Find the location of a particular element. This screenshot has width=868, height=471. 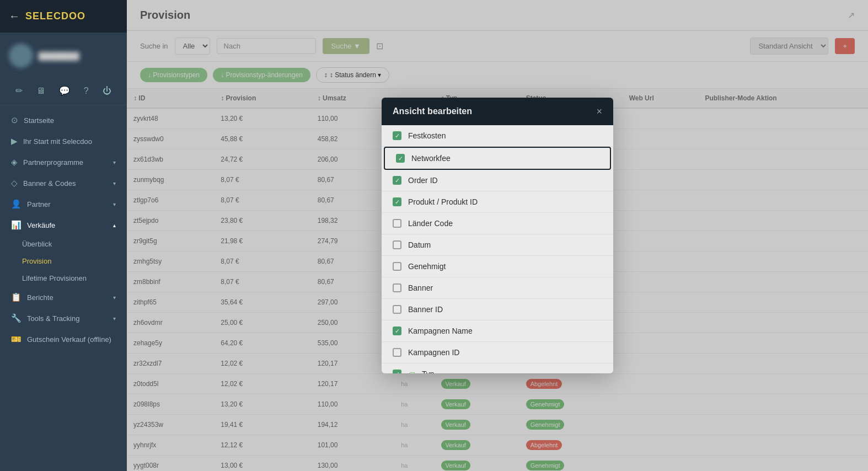

sidebar-nav: ⊙ Startseite ▶ Ihr Start mit Selecdoo ◈ … is located at coordinates (63, 288).